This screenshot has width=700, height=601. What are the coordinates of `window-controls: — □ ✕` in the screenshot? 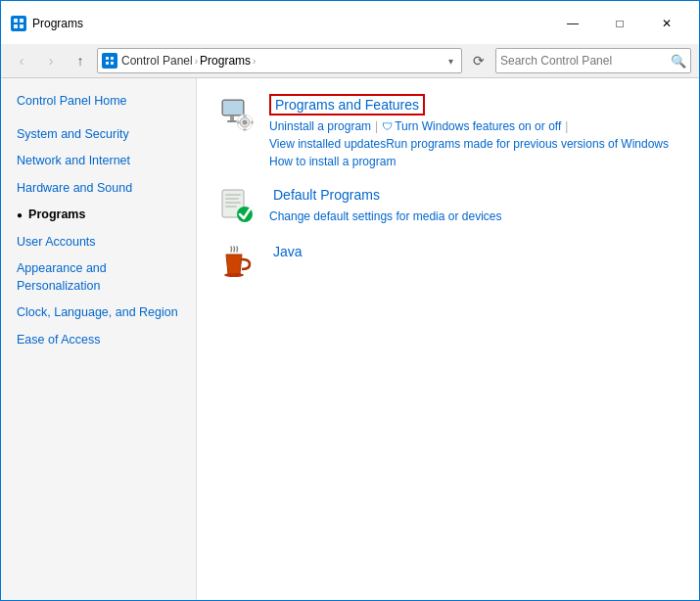 It's located at (620, 23).